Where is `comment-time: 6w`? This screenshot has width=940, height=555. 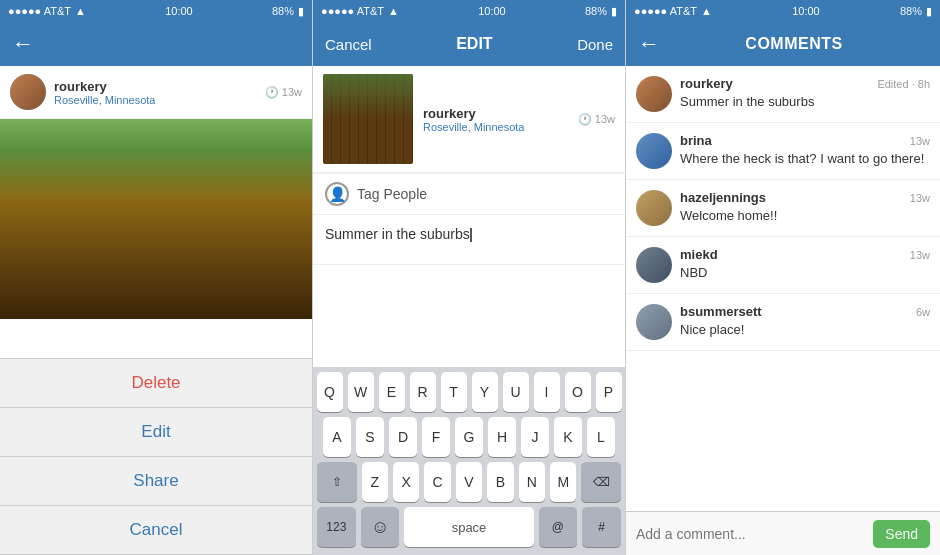
comment-time: 6w is located at coordinates (923, 312).